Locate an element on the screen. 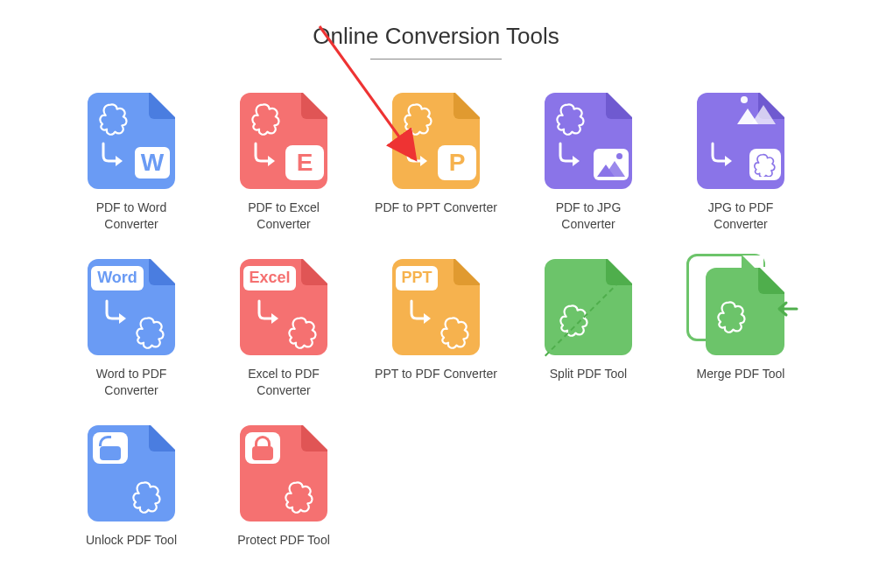 This screenshot has width=872, height=588. merge-pdf-icon is located at coordinates (744, 307).